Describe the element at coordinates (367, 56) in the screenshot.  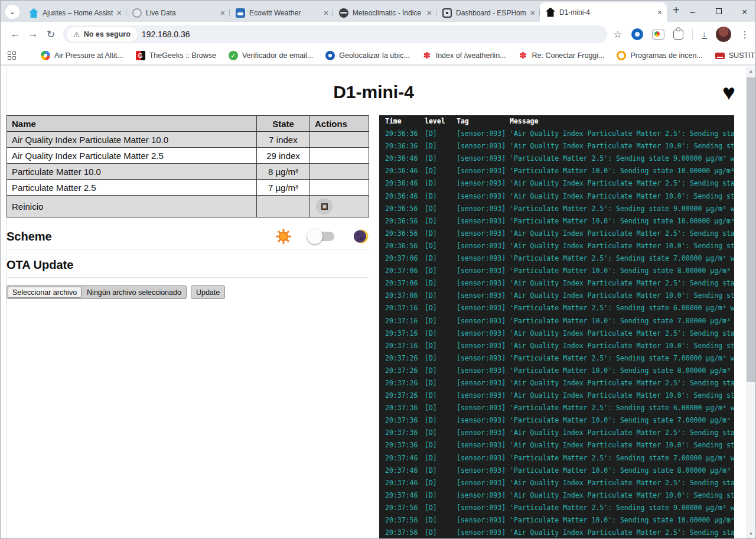
I see `bookmark-item: Geolocalizar la ubic...` at that location.